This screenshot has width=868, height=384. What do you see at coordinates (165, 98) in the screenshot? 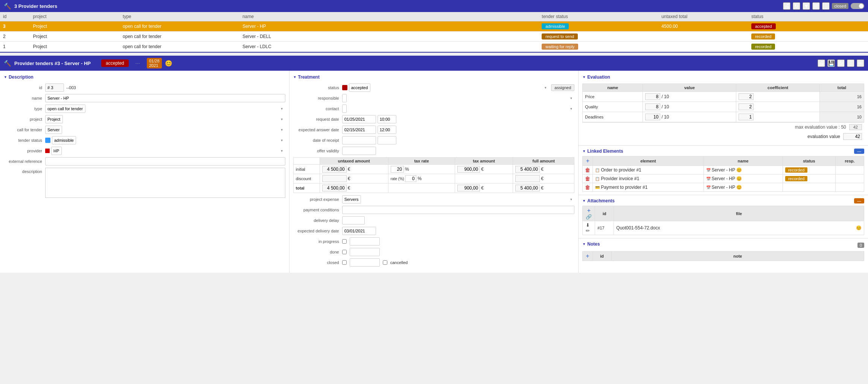
I see `name-input` at bounding box center [165, 98].